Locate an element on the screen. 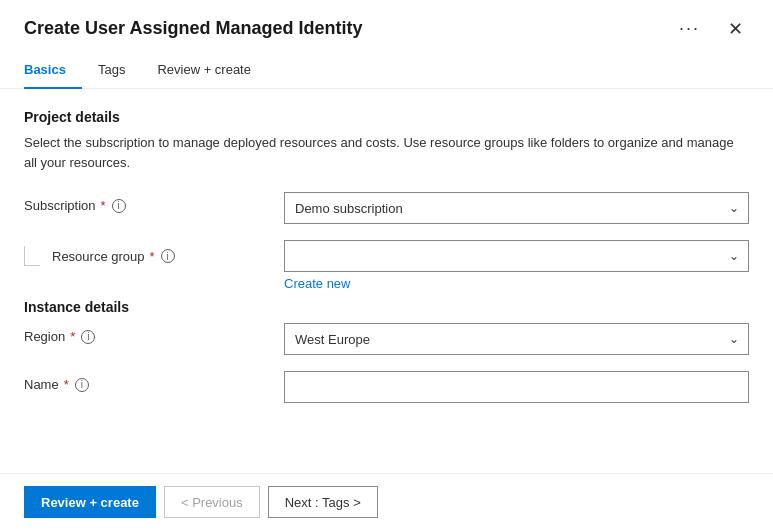 The width and height of the screenshot is (773, 530). resource-group-info-icon: i is located at coordinates (168, 256).